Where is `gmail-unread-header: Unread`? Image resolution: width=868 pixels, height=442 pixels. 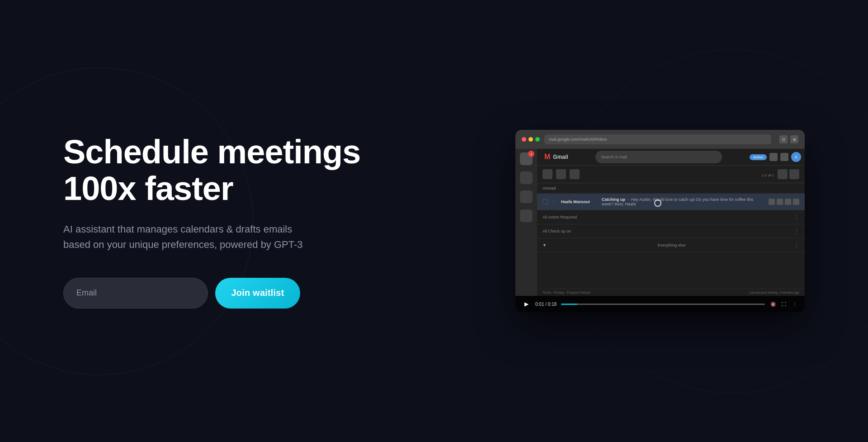
gmail-unread-header: Unread is located at coordinates (671, 188).